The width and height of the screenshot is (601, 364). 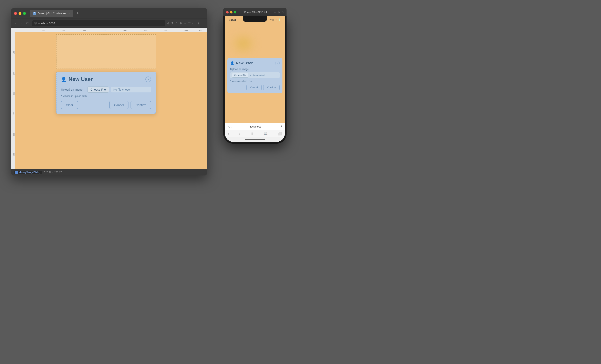 What do you see at coordinates (255, 140) in the screenshot?
I see `phone-home-bar` at bounding box center [255, 140].